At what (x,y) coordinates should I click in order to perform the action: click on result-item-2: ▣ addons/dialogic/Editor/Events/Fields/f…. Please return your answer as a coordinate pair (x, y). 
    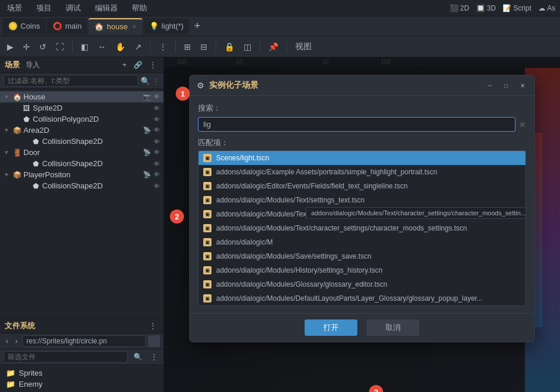
    Looking at the image, I should click on (362, 186).